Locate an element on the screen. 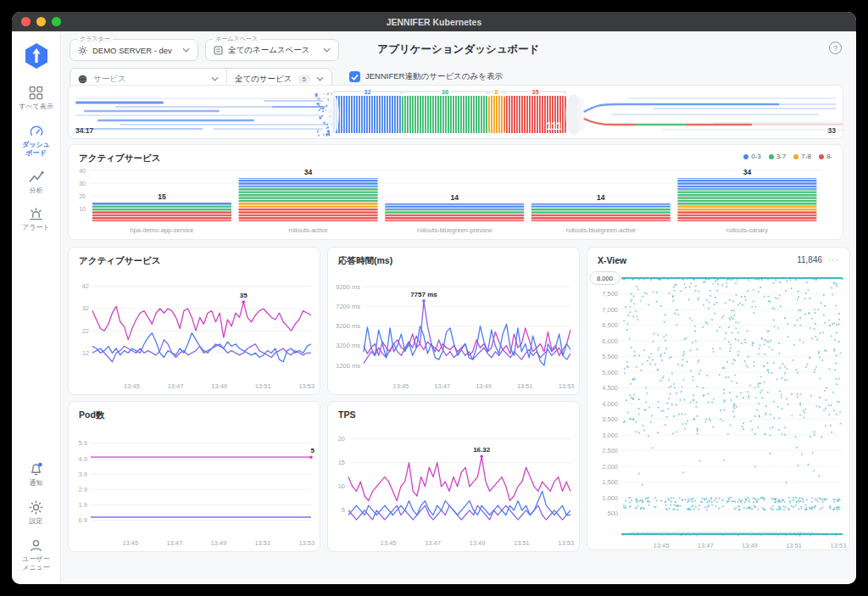  svg-text: 4,500 is located at coordinates (610, 388).